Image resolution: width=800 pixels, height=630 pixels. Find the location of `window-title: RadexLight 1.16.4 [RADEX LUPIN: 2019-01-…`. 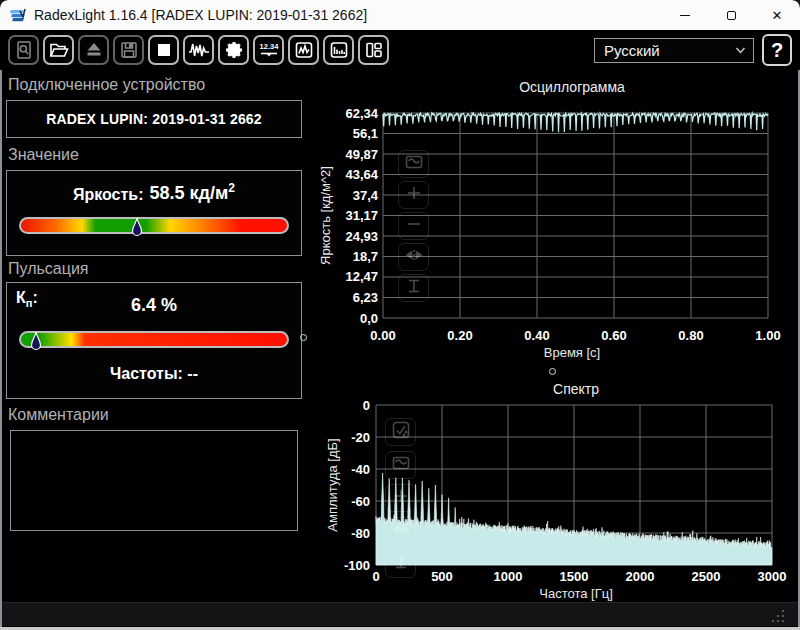

window-title: RadexLight 1.16.4 [RADEX LUPIN: 2019-01-… is located at coordinates (200, 15).